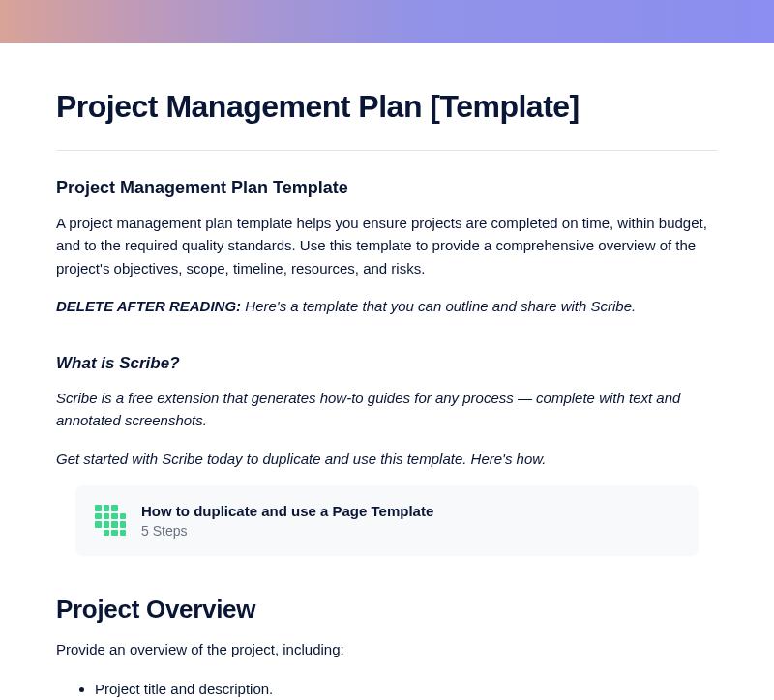 Image resolution: width=774 pixels, height=700 pixels. What do you see at coordinates (406, 688) in the screenshot?
I see `list-item: Project title and description.` at bounding box center [406, 688].